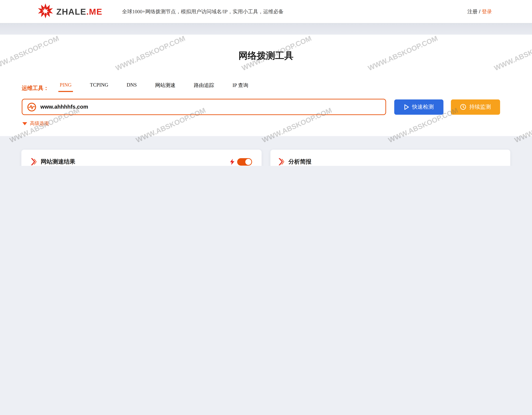 Image resolution: width=532 pixels, height=415 pixels. Describe the element at coordinates (240, 87) in the screenshot. I see `tab-ip-查询: IP 查询` at that location.